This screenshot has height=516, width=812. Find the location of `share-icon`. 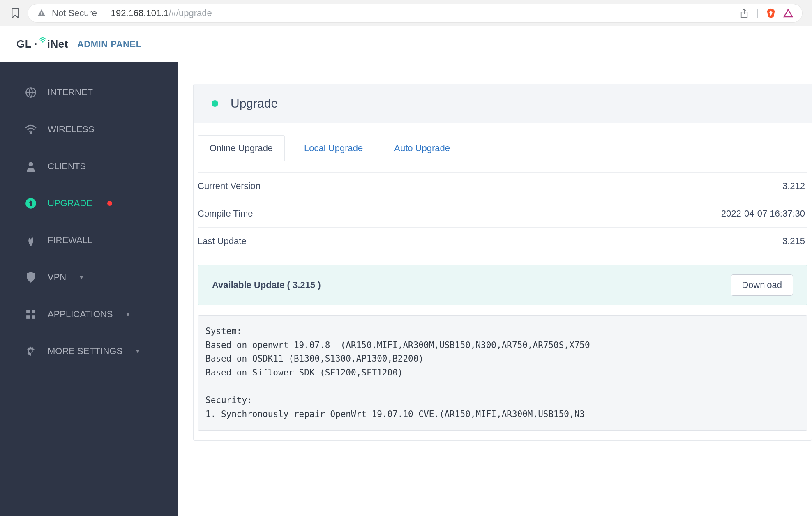

share-icon is located at coordinates (744, 13).